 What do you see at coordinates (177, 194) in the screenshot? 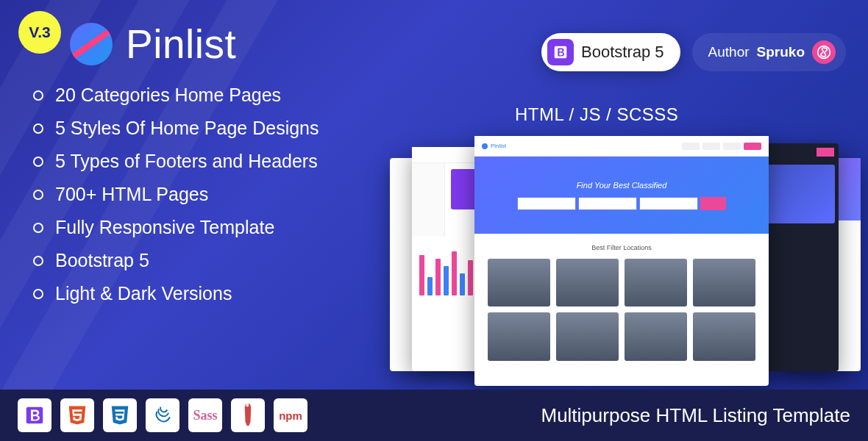
I see `feature-item: 700+ HTML Pages` at bounding box center [177, 194].